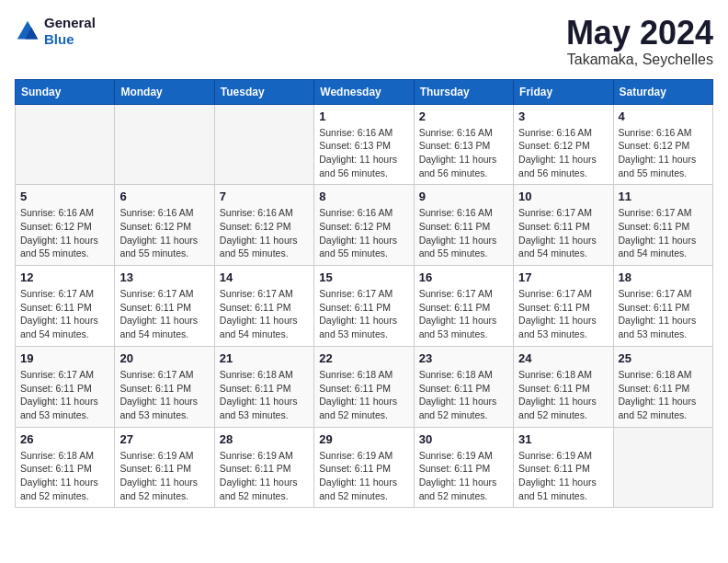  I want to click on day-number: 22, so click(364, 359).